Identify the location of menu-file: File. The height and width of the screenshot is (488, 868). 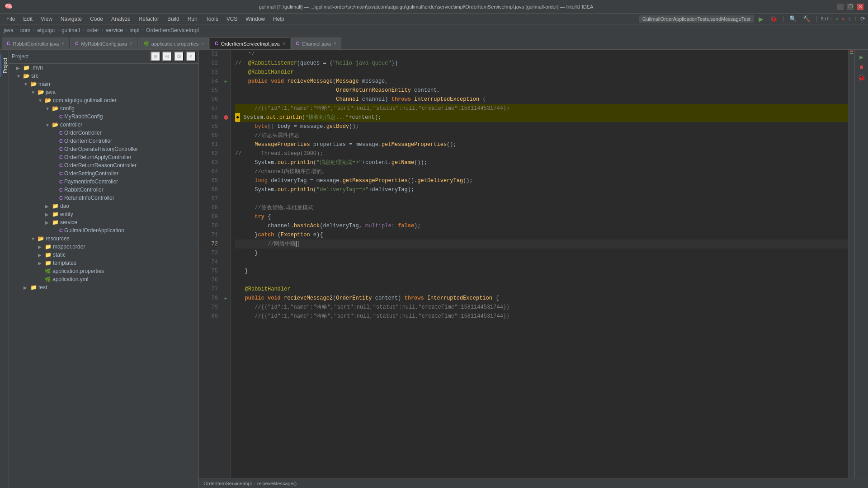
(11, 19).